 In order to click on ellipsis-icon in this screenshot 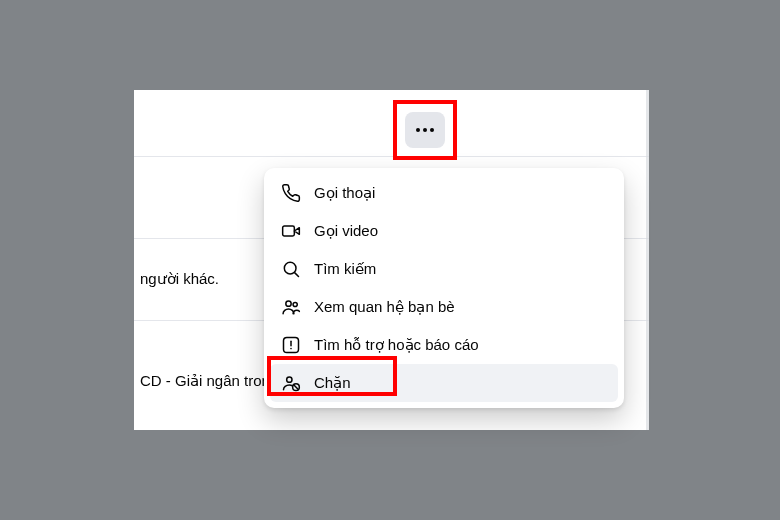, I will do `click(425, 130)`.